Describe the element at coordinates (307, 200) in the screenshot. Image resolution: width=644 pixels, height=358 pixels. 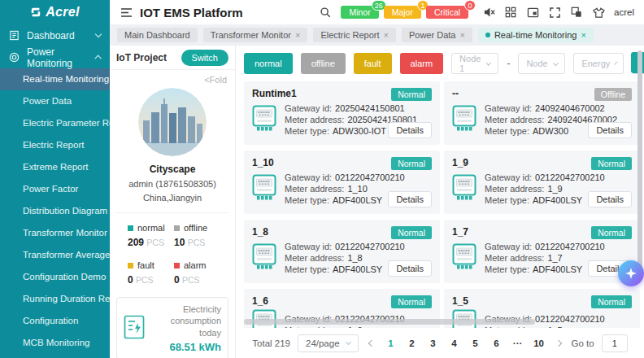
I see `field-label: Meter type:` at that location.